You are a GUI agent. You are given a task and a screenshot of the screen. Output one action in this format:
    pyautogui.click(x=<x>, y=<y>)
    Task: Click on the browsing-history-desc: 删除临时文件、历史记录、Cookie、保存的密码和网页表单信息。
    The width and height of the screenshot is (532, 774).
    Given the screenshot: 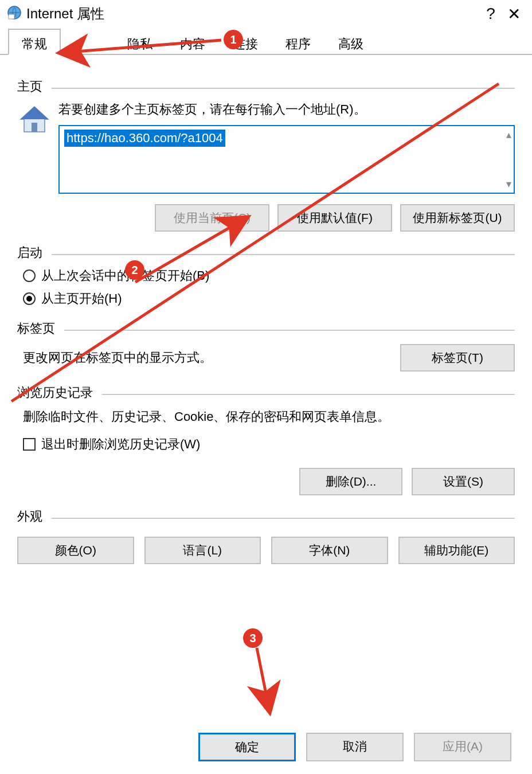 What is the action you would take?
    pyautogui.click(x=269, y=417)
    